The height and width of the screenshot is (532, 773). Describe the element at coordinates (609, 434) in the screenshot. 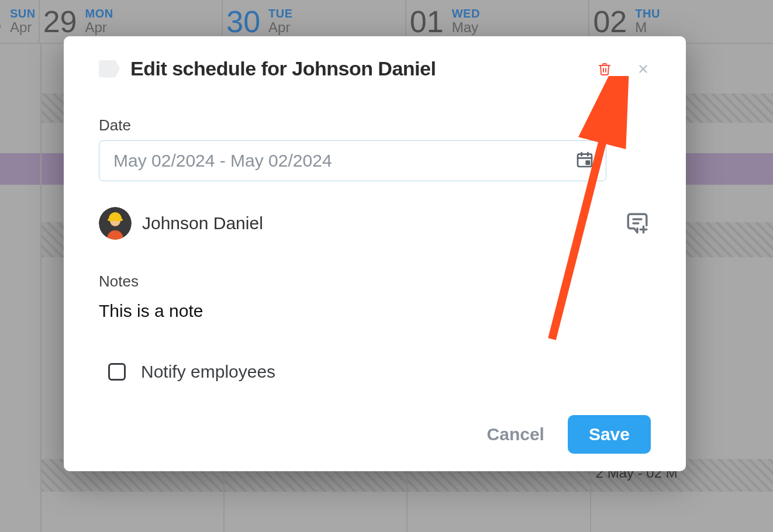

I see `save-button: Save` at that location.